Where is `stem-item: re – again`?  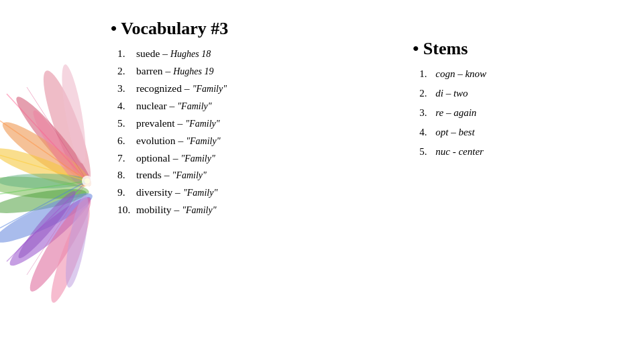
stem-item: re – again is located at coordinates (525, 113).